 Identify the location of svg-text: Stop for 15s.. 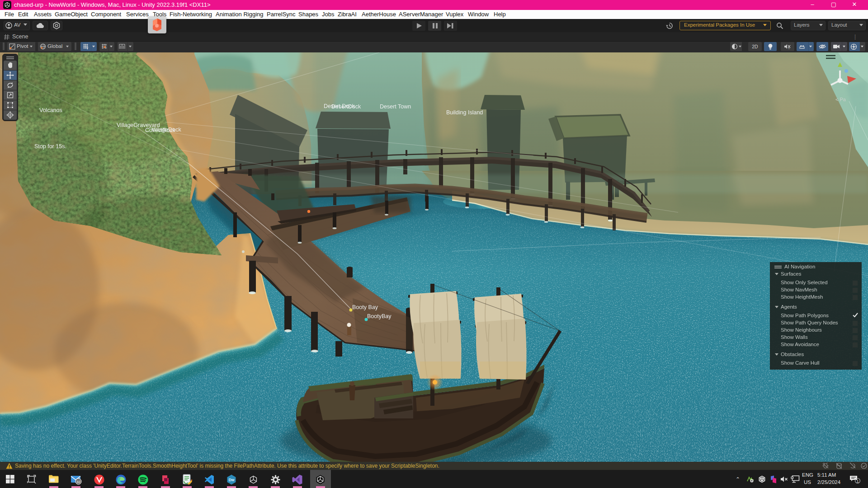
(51, 146).